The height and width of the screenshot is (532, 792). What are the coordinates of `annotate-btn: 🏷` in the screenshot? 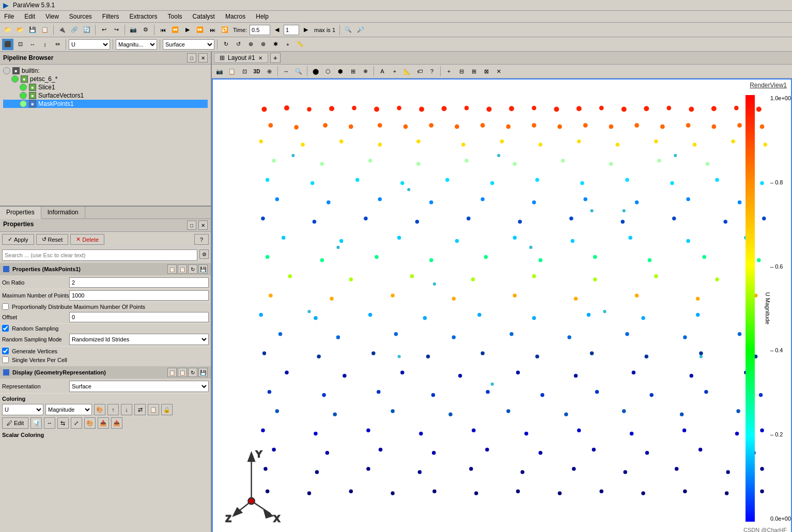 It's located at (420, 71).